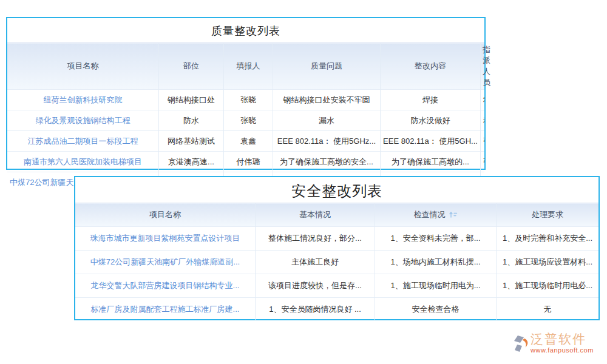 The height and width of the screenshot is (364, 607). Describe the element at coordinates (430, 215) in the screenshot. I see `column-header-label: 检查情况` at that location.